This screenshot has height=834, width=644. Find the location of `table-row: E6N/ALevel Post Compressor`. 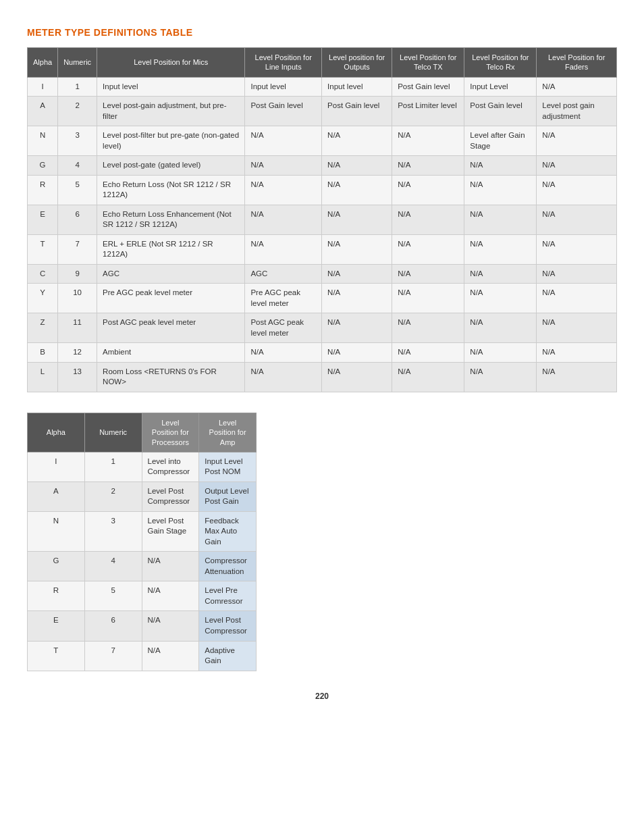

table-row: E6N/ALevel Post Compressor is located at coordinates (142, 626).